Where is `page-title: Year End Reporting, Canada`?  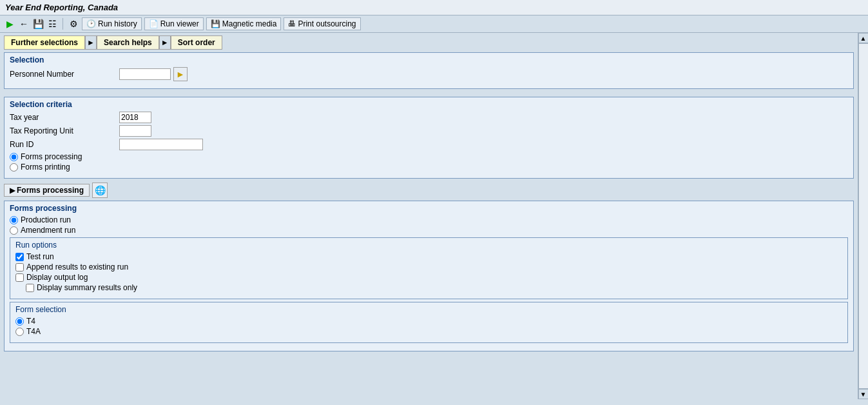 page-title: Year End Reporting, Canada is located at coordinates (62, 8).